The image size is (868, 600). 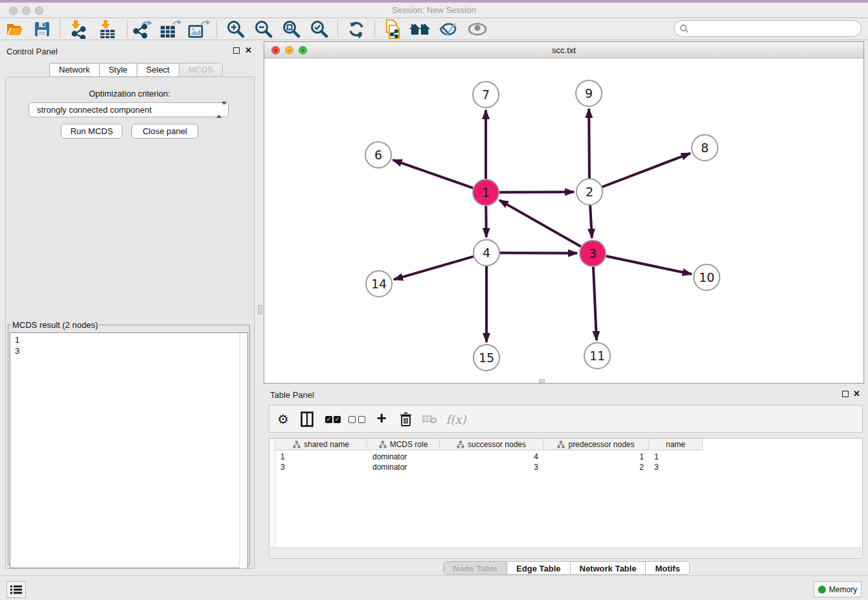 I want to click on graph-node-1: 1, so click(x=486, y=192).